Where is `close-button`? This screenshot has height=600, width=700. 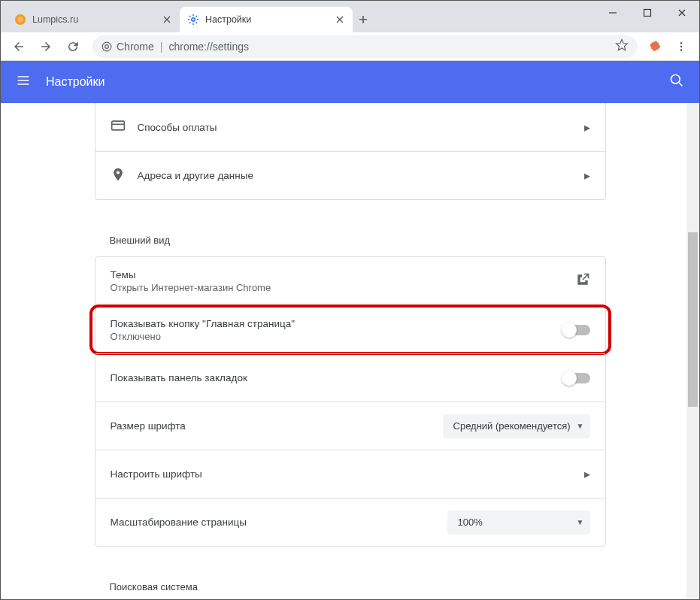 close-button is located at coordinates (682, 13).